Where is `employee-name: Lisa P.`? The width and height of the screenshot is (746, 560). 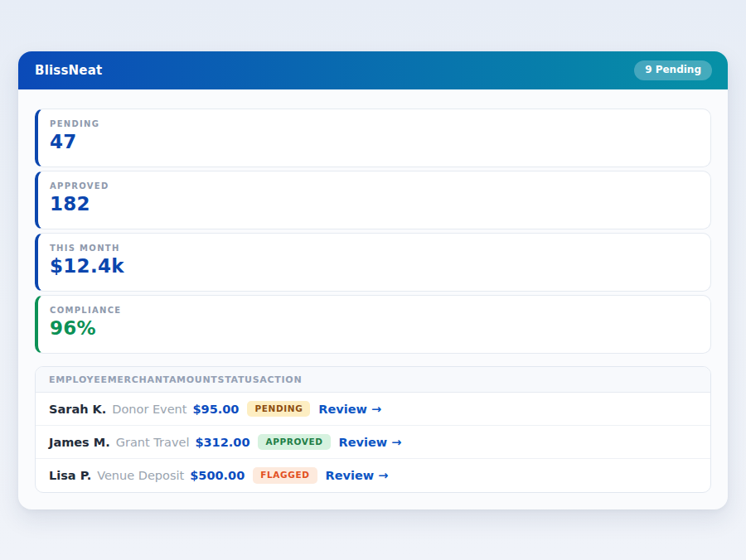
employee-name: Lisa P. is located at coordinates (70, 476).